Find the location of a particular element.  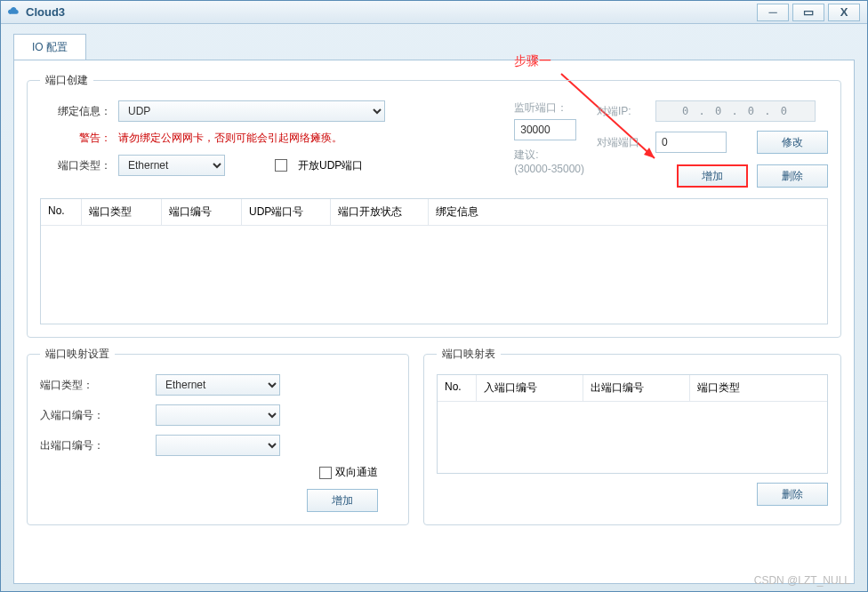

checkbox-bidir is located at coordinates (326, 473).